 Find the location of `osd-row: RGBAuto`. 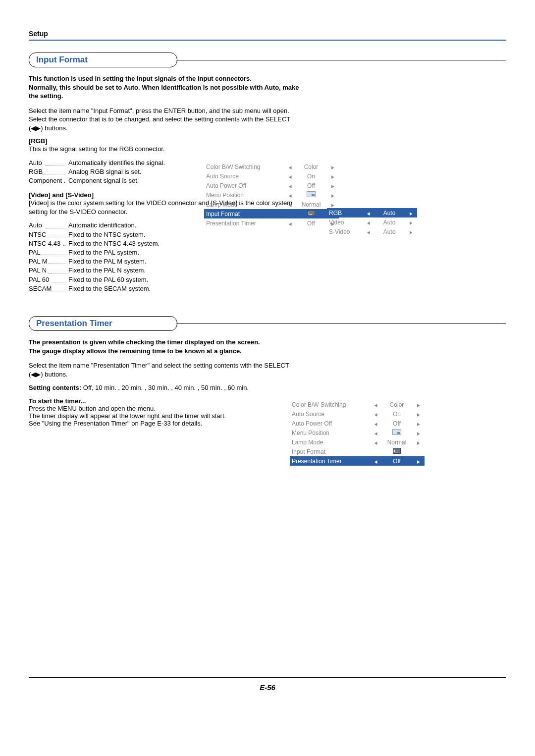

osd-row: RGBAuto is located at coordinates (372, 213).